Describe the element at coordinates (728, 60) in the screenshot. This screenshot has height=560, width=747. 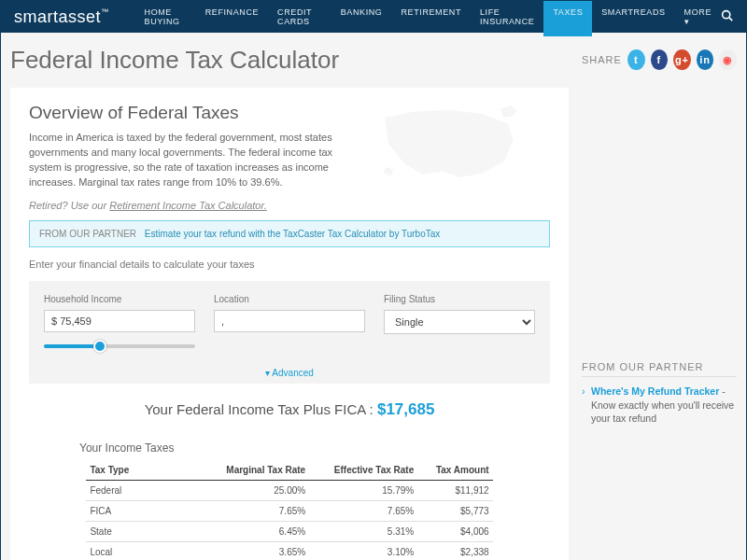
I see `reddit-icon: ◉` at that location.